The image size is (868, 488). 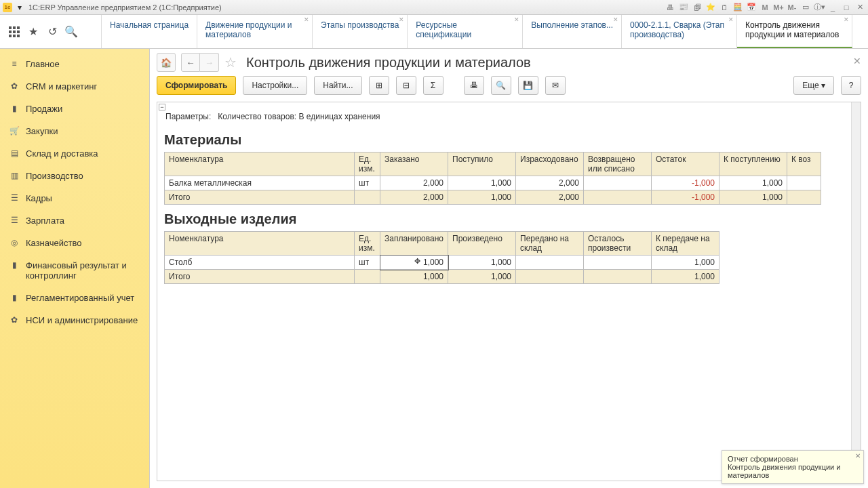 What do you see at coordinates (75, 298) in the screenshot?
I see `sidebar-item: ▮Регламентированный учет` at bounding box center [75, 298].